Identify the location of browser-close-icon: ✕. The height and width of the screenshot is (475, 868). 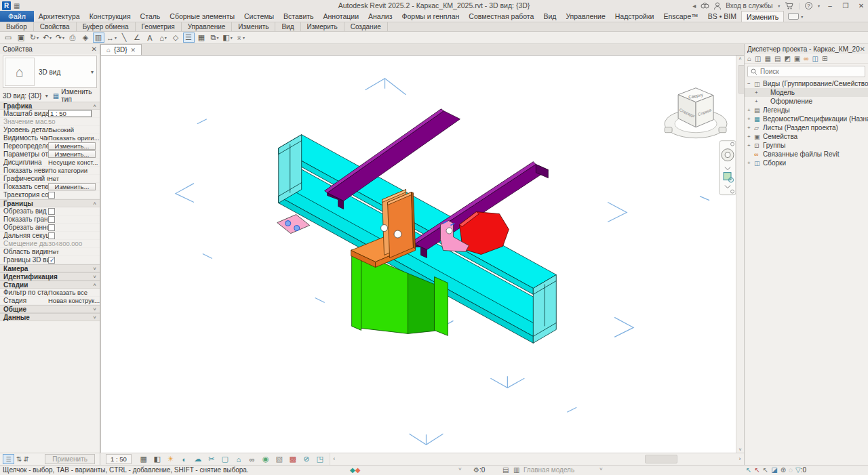
(863, 49).